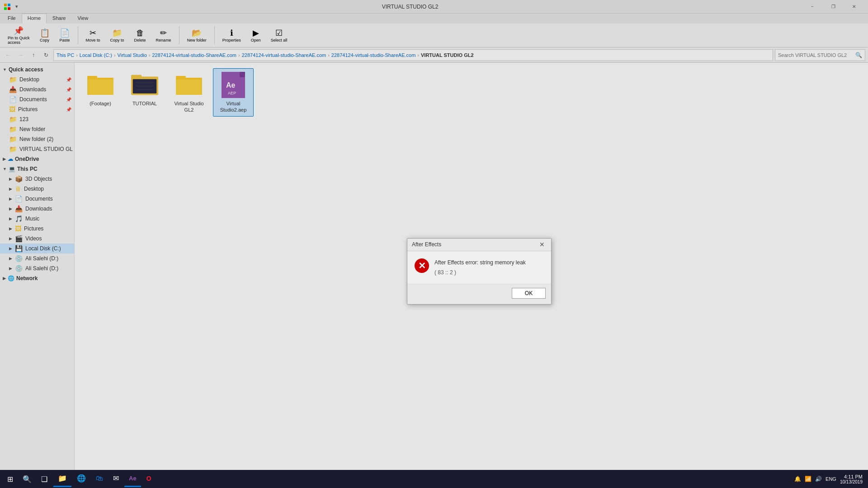  Describe the element at coordinates (24, 119) in the screenshot. I see `sidebar-item-label: 123` at that location.